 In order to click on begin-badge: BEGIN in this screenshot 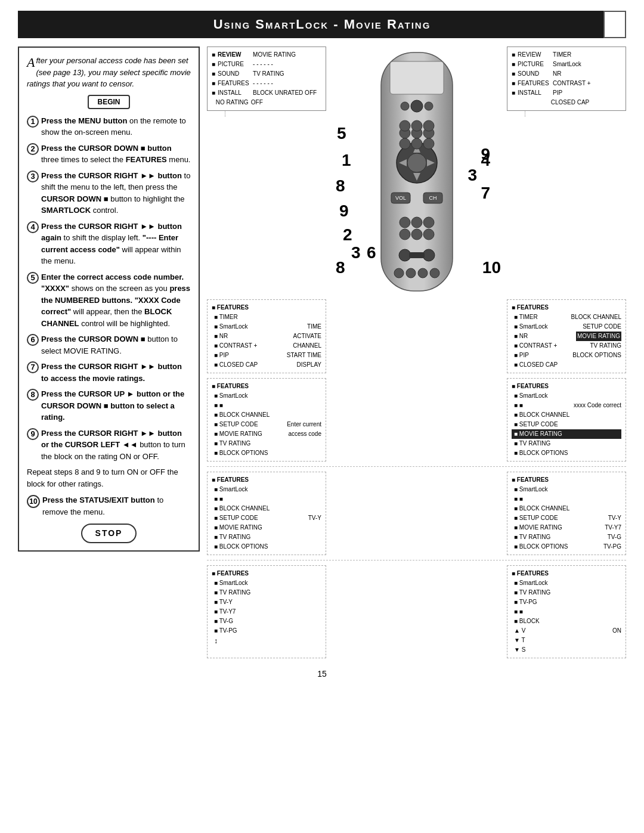, I will do `click(109, 102)`.